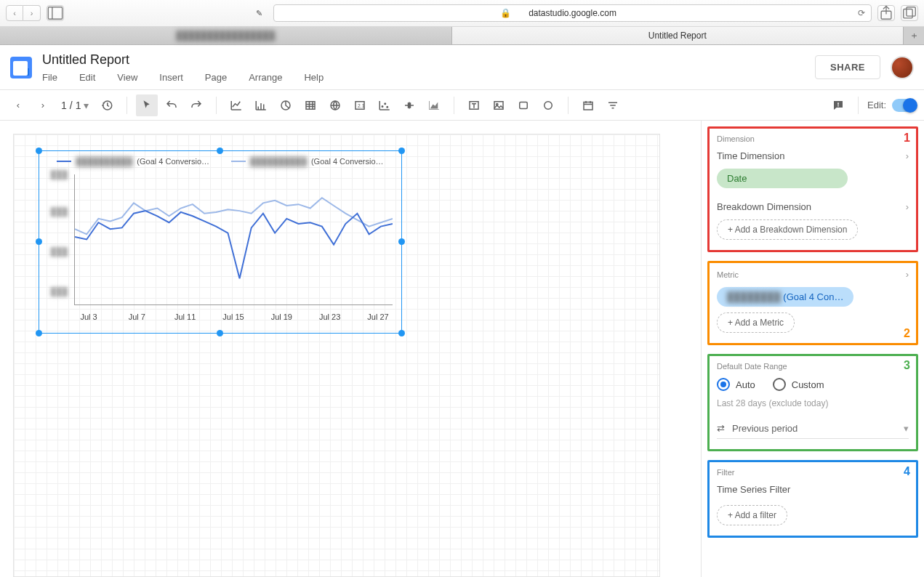 The image size is (924, 577). Describe the element at coordinates (813, 189) in the screenshot. I see `panel-dimension: 1 Dimension Time Dimension › Date Breakd…` at that location.